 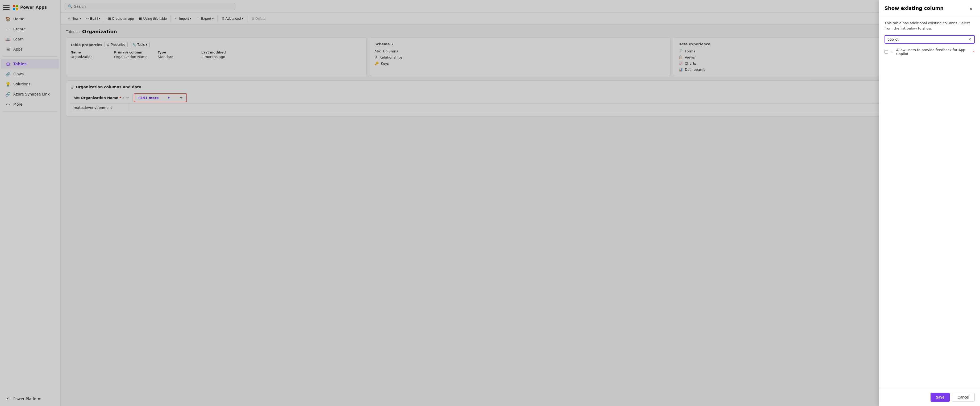 I want to click on panel-save-button: Save, so click(x=940, y=397).